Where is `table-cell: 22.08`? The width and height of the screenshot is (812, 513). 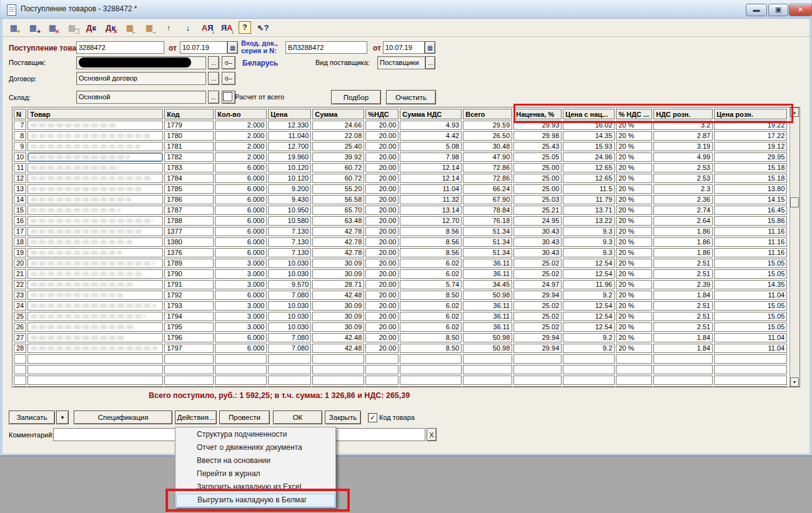
table-cell: 22.08 is located at coordinates (339, 136).